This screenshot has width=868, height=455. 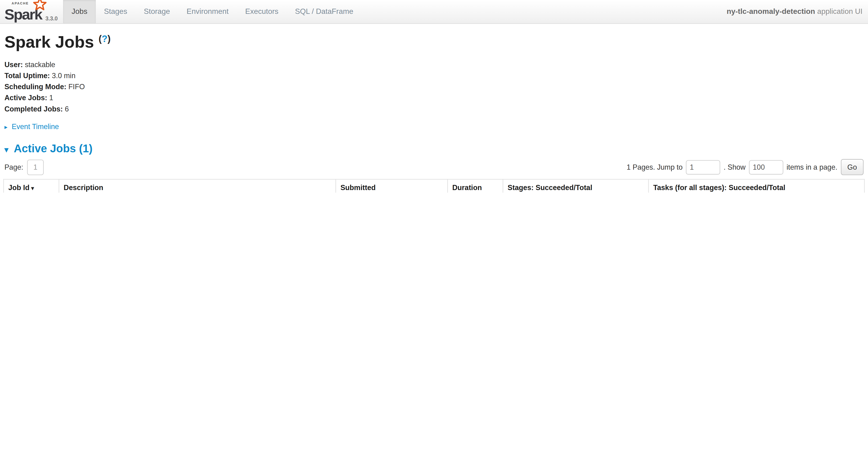 I want to click on column-header: Description, so click(x=197, y=186).